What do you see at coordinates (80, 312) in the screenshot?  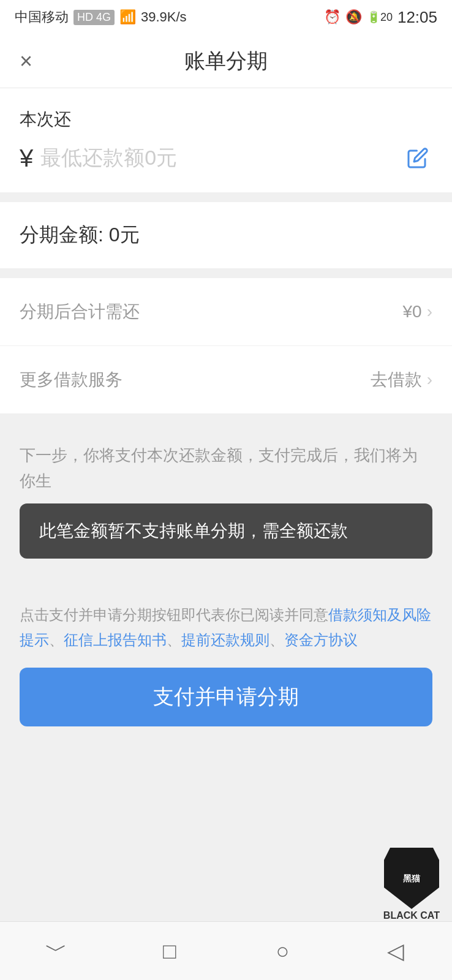 I see `total-label: 分期后合计需还` at bounding box center [80, 312].